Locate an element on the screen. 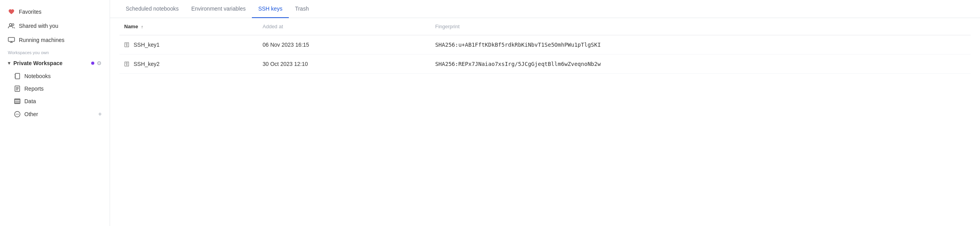 This screenshot has width=980, height=226. sidebar-item-data-label: Data is located at coordinates (30, 101).